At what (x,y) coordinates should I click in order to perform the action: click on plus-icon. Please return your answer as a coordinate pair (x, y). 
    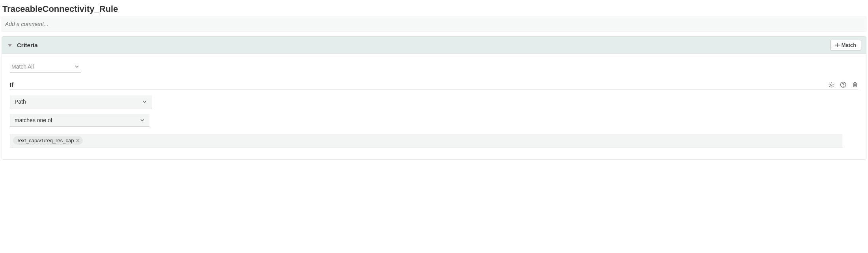
    Looking at the image, I should click on (837, 45).